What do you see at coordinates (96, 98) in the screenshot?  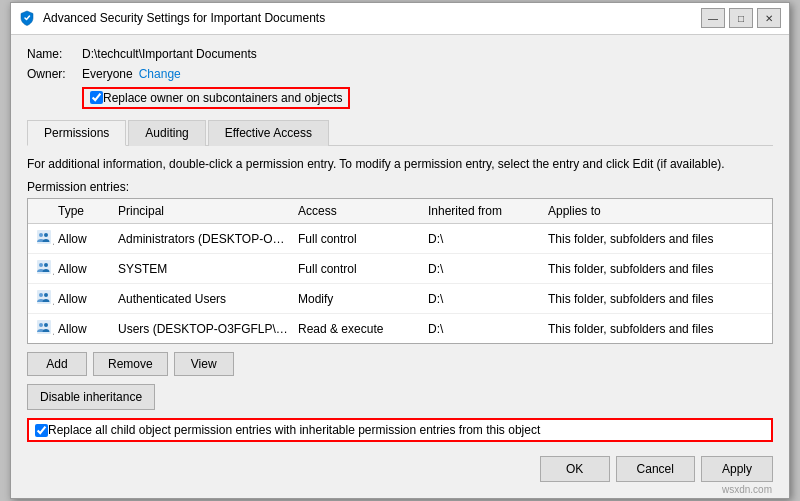 I see `replace-owner-checkbox` at bounding box center [96, 98].